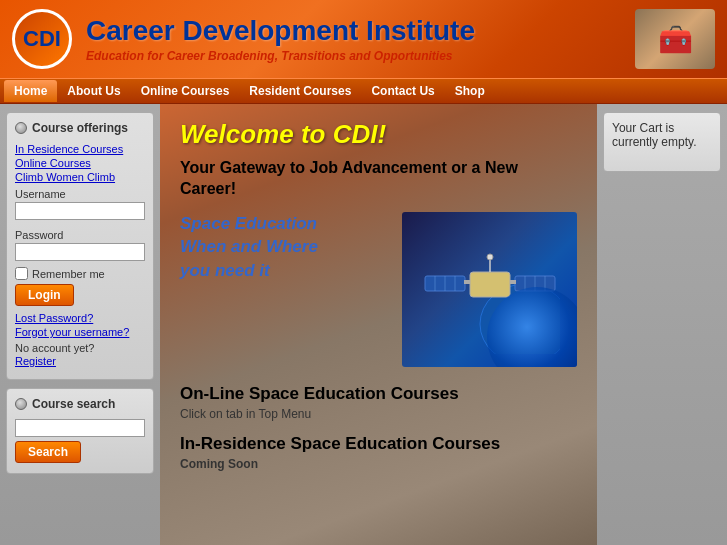 The height and width of the screenshot is (545, 727). Describe the element at coordinates (80, 252) in the screenshot. I see `password-input` at that location.